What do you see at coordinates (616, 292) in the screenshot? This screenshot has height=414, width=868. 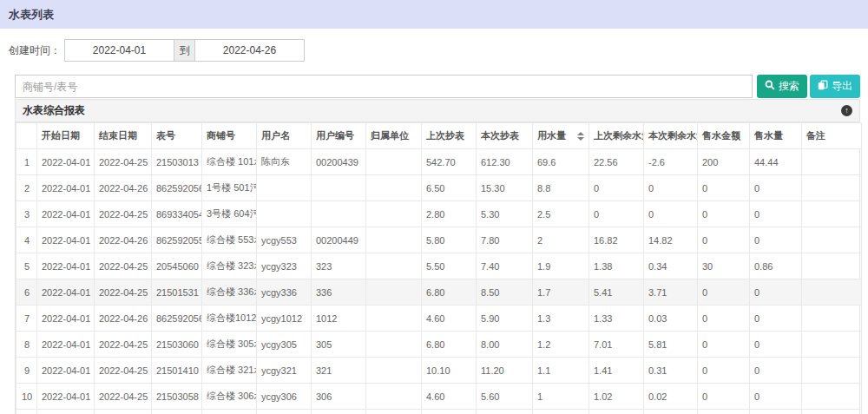 I see `prev-remaining-cell: 5.41` at bounding box center [616, 292].